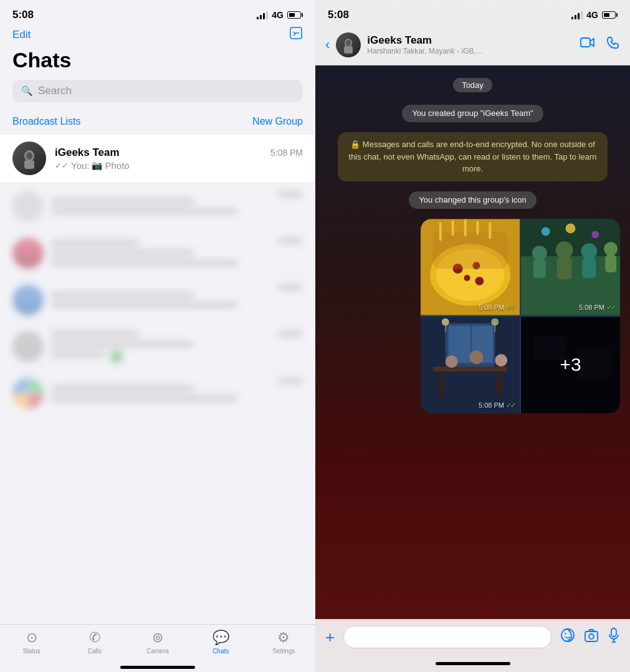  I want to click on tab-calls: ✆ Calls, so click(95, 642).